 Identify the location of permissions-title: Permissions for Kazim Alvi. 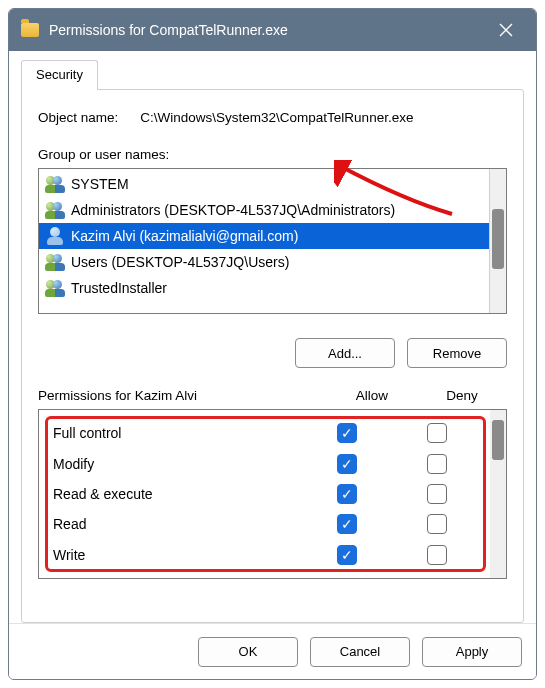
(182, 396).